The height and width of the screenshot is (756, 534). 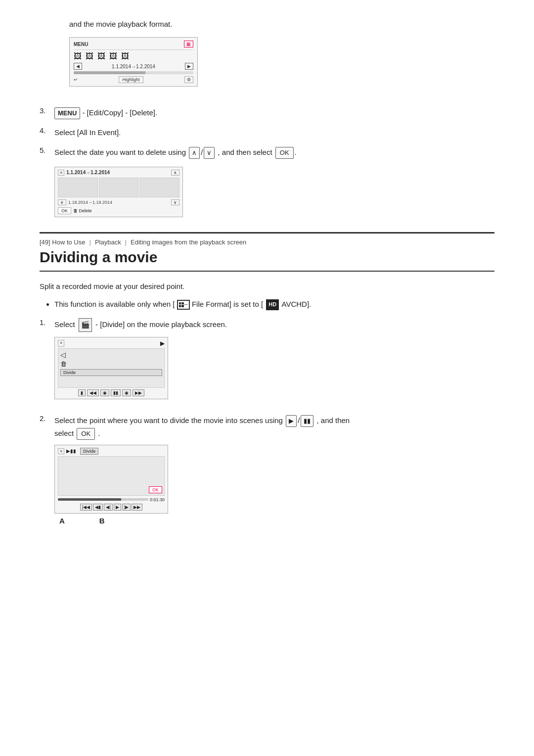 I want to click on dvm-ok: OK, so click(x=155, y=490).